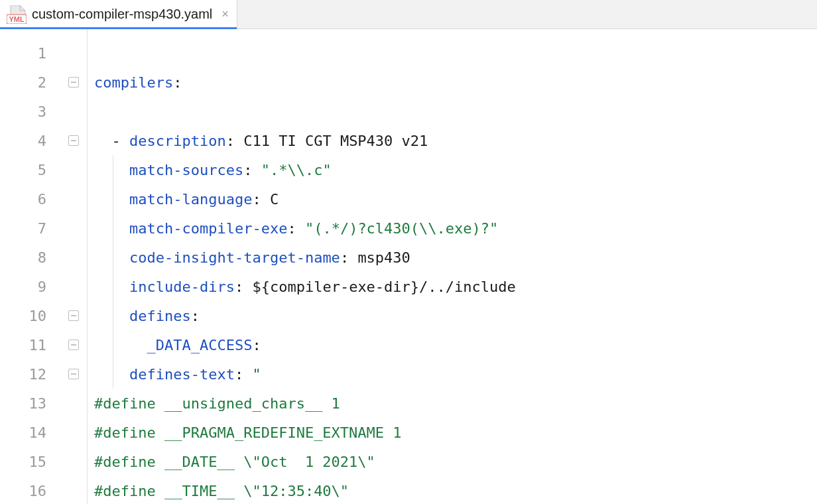  I want to click on line-number: 15, so click(30, 462).